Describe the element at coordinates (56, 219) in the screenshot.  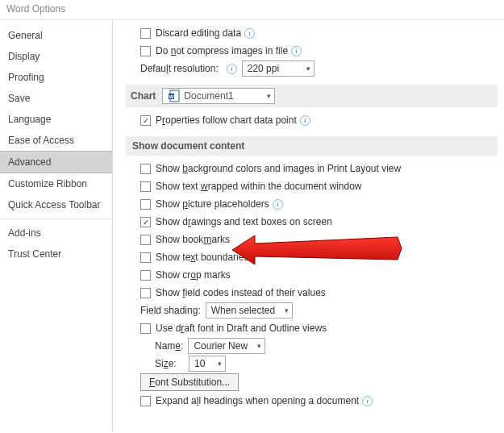
I see `nav-separator` at that location.